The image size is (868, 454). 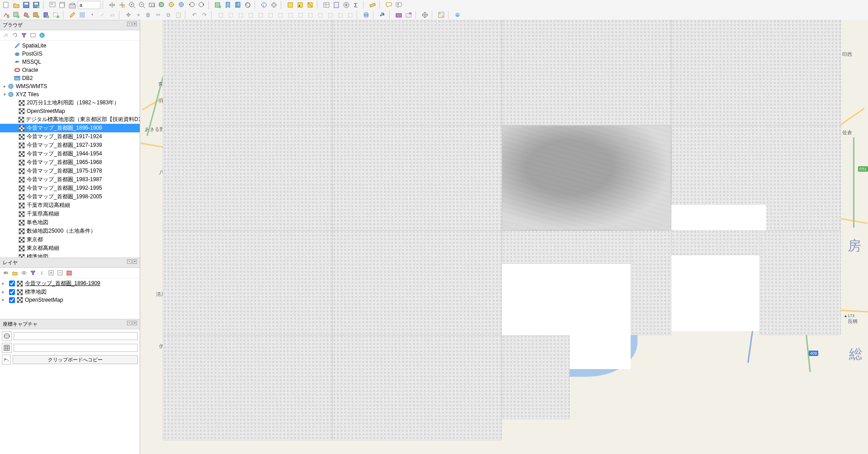 I want to click on paste-feature-icon: 📋, so click(x=178, y=15).